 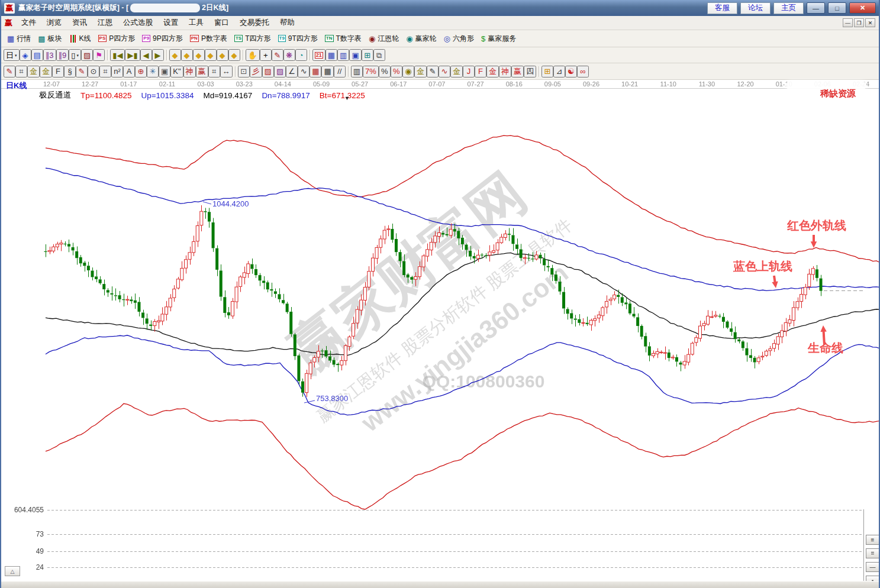 I want to click on diamond-left-button: ◆, so click(x=175, y=55).